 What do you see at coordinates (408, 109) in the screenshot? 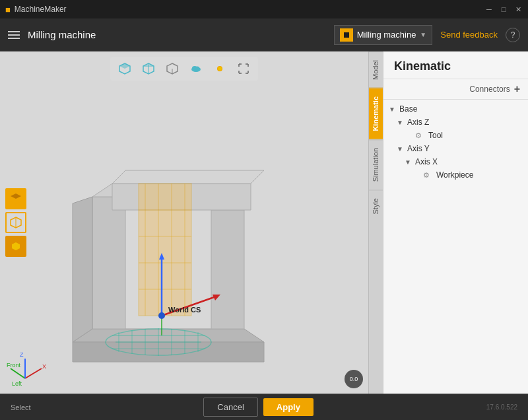
I see `tree-label-base: Base` at bounding box center [408, 109].